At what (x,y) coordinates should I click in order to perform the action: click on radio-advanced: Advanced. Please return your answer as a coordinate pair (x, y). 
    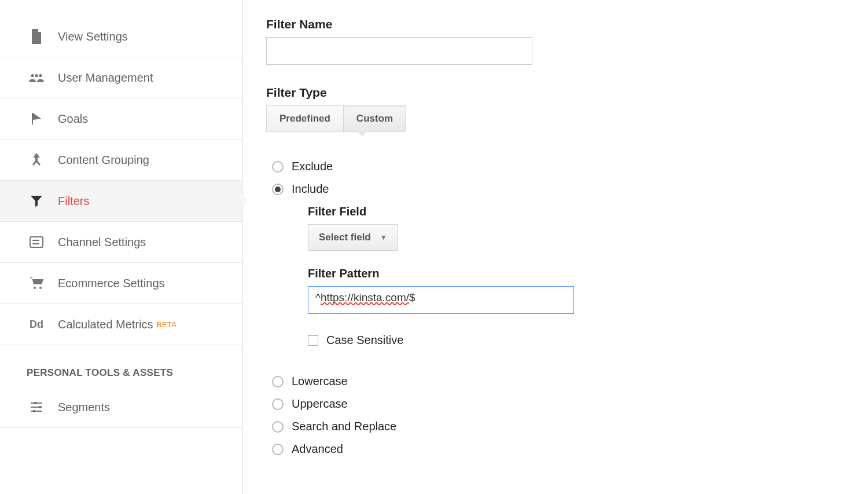
    Looking at the image, I should click on (558, 449).